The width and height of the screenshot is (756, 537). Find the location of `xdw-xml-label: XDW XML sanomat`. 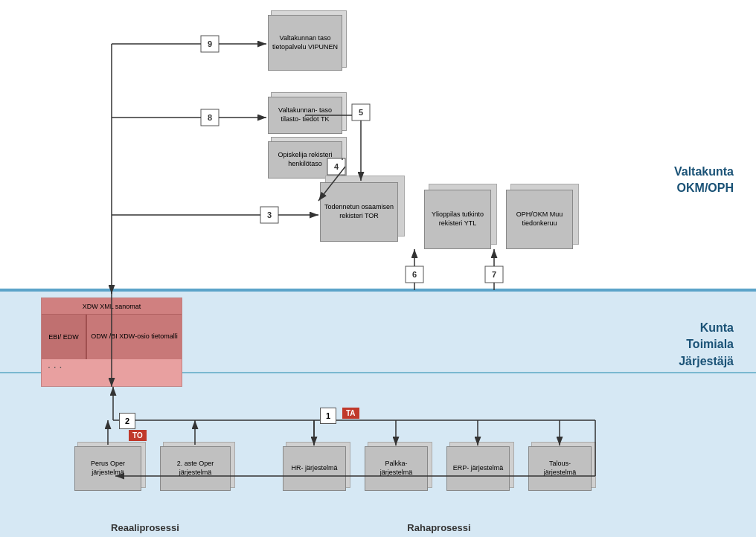

xdw-xml-label: XDW XML sanomat is located at coordinates (112, 306).